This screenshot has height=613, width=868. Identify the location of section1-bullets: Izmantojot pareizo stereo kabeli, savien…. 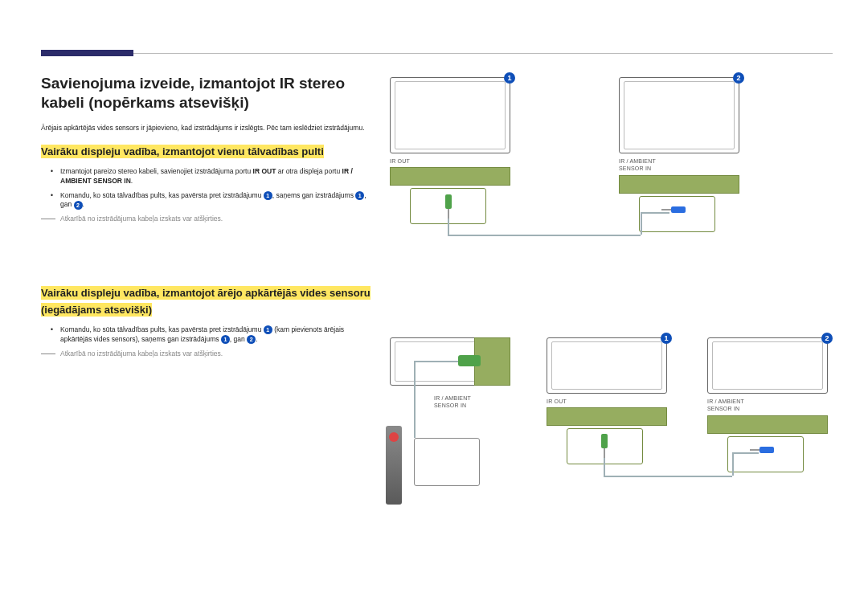
(206, 189).